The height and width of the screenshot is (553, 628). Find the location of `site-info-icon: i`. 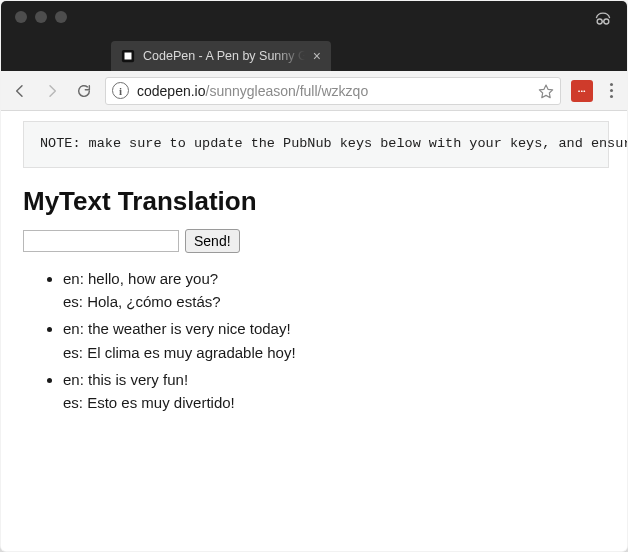

site-info-icon: i is located at coordinates (120, 90).